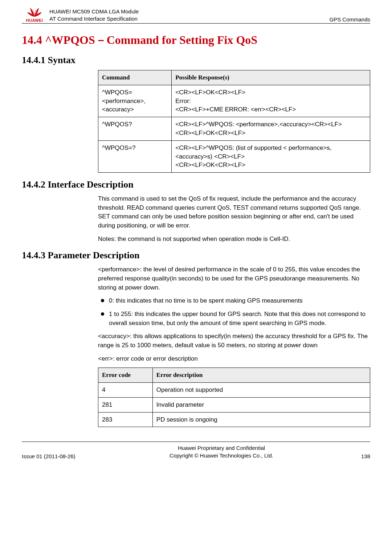 This screenshot has height=554, width=392. What do you see at coordinates (271, 78) in the screenshot?
I see `th-response: Possible Response(s)` at bounding box center [271, 78].